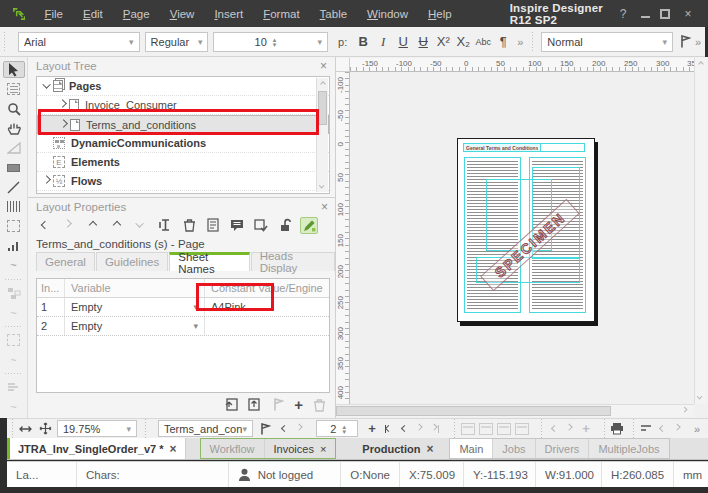 This screenshot has height=493, width=708. Describe the element at coordinates (281, 14) in the screenshot. I see `menu-format: Format` at that location.